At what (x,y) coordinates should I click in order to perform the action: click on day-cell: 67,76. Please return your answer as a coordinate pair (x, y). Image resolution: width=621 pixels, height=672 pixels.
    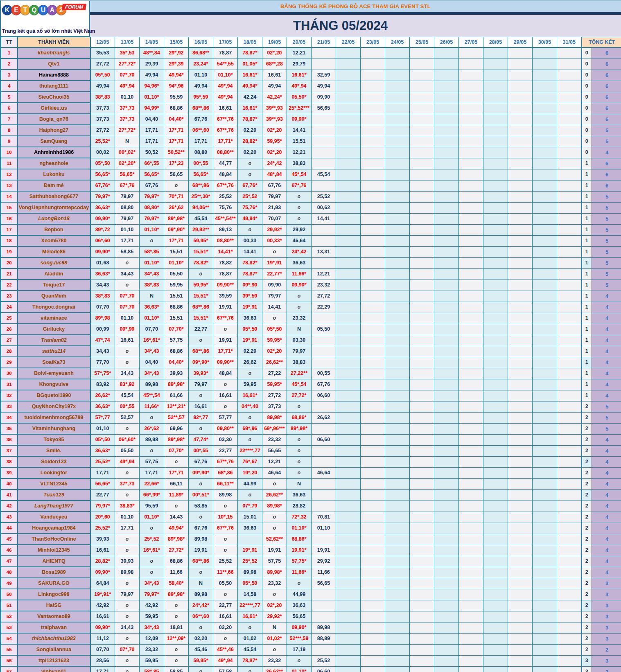
    Looking at the image, I should click on (201, 528).